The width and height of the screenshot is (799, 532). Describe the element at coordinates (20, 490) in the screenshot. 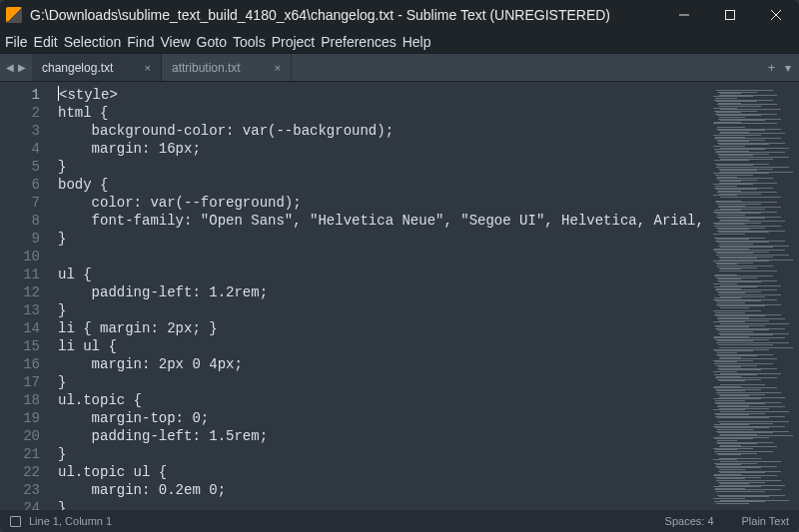

I see `line-number: 23` at that location.